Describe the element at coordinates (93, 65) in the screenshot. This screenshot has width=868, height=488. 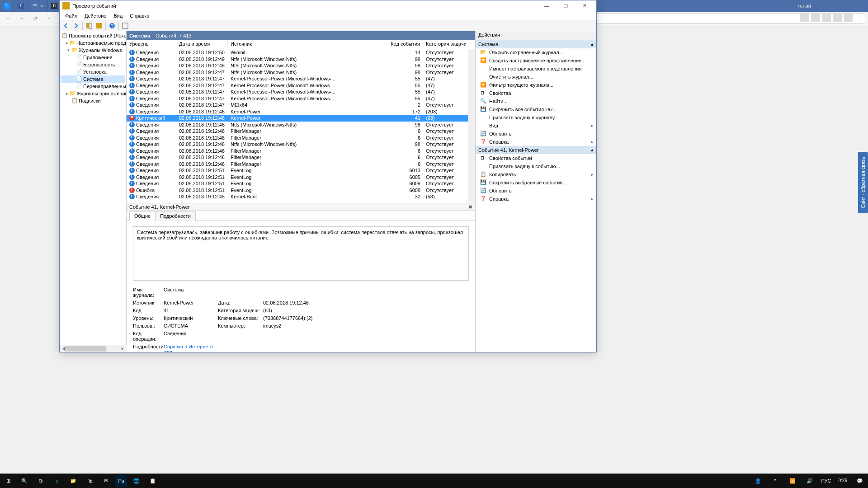
I see `tree-log-security: 📄Безопасность` at that location.